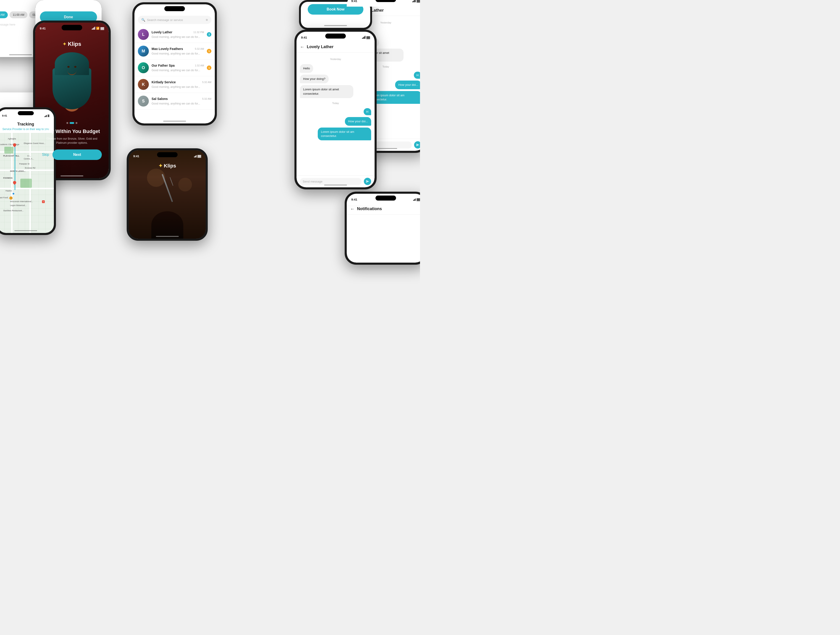 The image size is (840, 635). Describe the element at coordinates (24, 164) in the screenshot. I see `map-label-pawpaw: Pawpaw St` at that location.